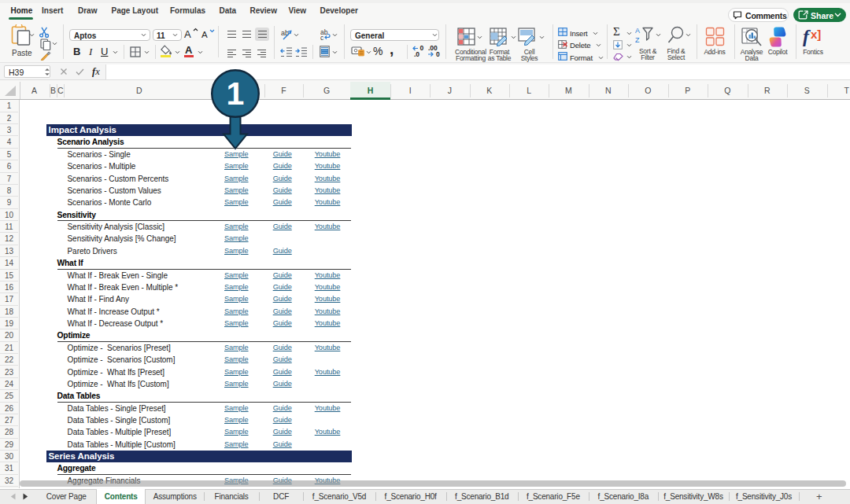 This screenshot has height=504, width=850. What do you see at coordinates (236, 94) in the screenshot?
I see `svg-text: 1` at bounding box center [236, 94].